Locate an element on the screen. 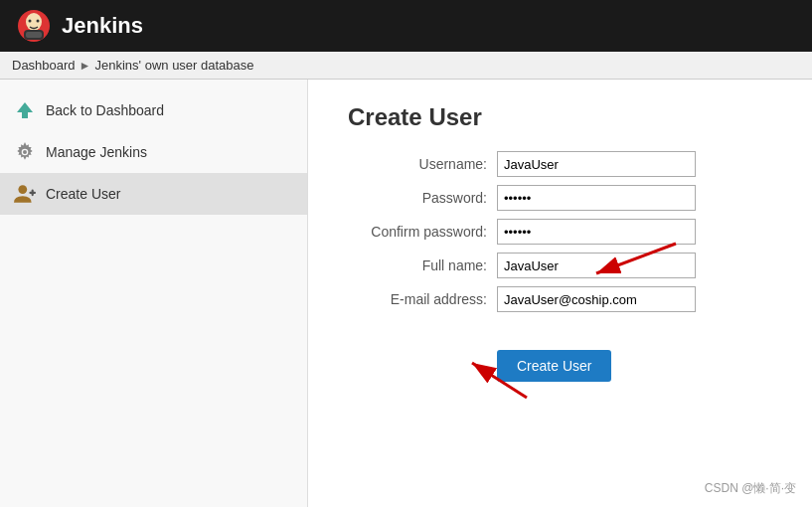 This screenshot has height=509, width=812. sidebar-manage-label: Manage Jenkins is located at coordinates (96, 152).